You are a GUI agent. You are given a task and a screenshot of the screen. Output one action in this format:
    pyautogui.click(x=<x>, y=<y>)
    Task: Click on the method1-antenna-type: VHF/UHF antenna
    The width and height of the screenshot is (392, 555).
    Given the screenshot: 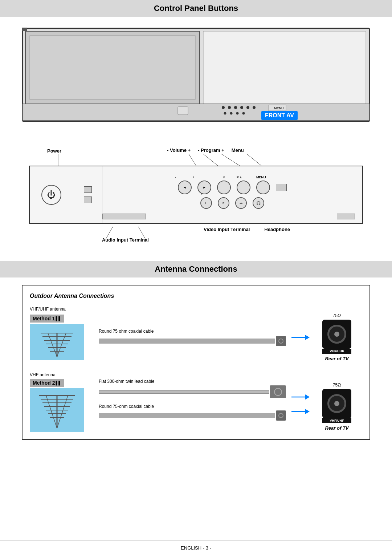 What is the action you would take?
    pyautogui.click(x=196, y=309)
    